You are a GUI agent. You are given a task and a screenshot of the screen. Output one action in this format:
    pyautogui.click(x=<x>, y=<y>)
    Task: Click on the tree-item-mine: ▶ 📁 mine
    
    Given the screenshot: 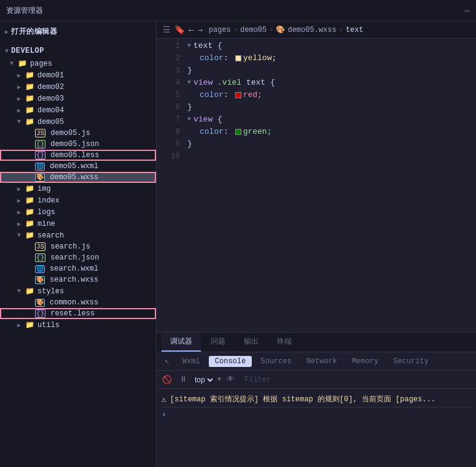 What is the action you would take?
    pyautogui.click(x=78, y=223)
    